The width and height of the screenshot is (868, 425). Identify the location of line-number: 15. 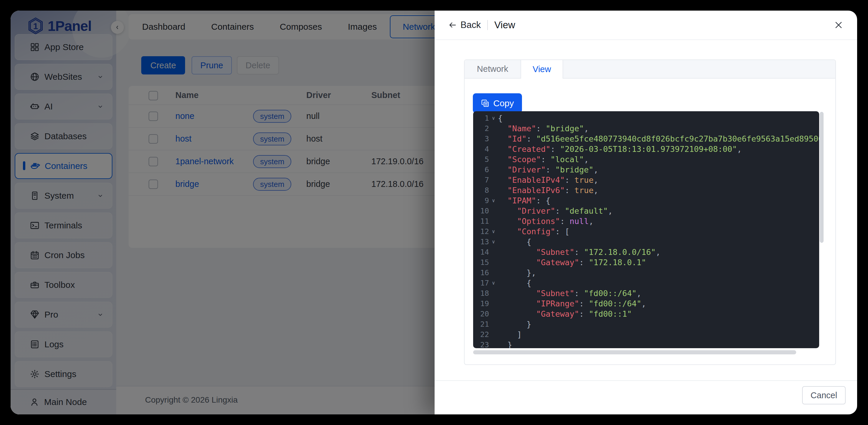
(481, 262).